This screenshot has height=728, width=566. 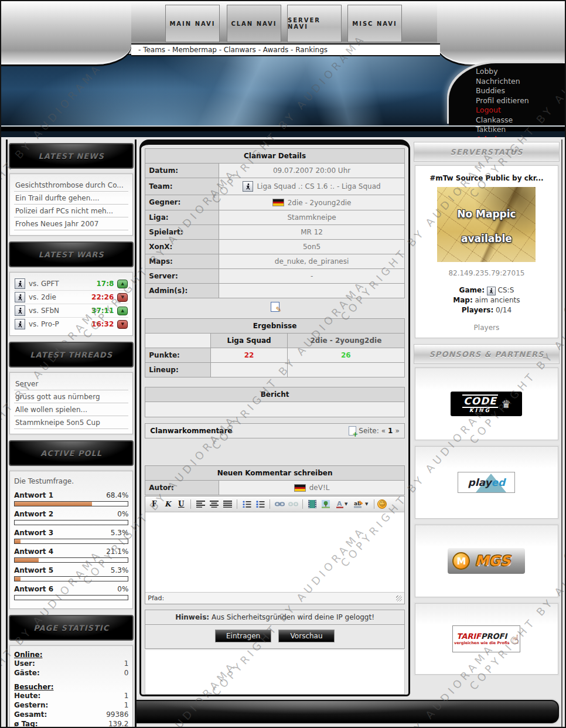 What do you see at coordinates (507, 94) in the screenshot?
I see `user-menu-panel: Lobby Nachrichten Buddies Profil editier…` at bounding box center [507, 94].